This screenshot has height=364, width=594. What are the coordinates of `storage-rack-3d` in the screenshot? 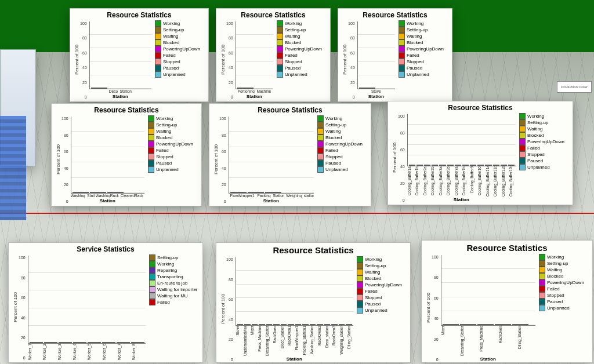 It's located at (13, 168).